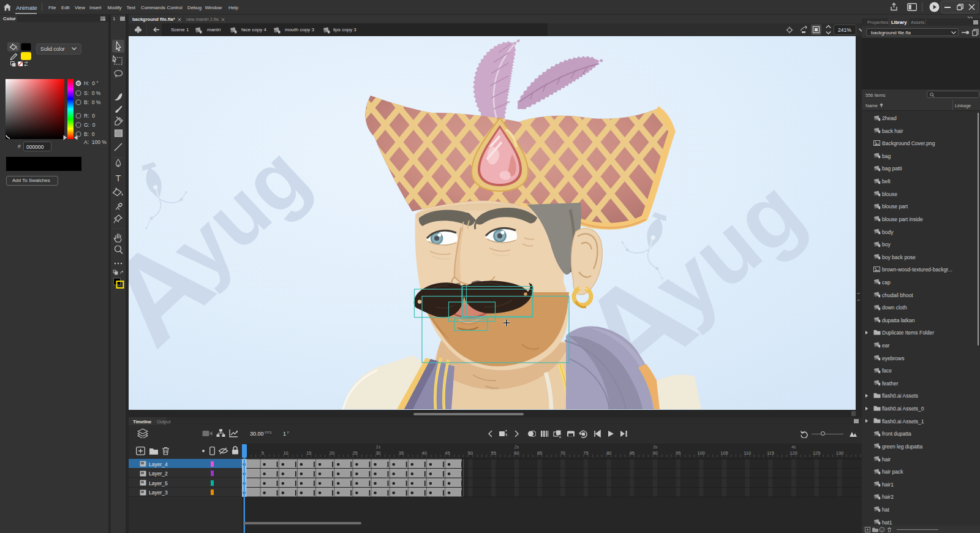 The height and width of the screenshot is (533, 980). What do you see at coordinates (655, 453) in the screenshot?
I see `svg-text: 90` at bounding box center [655, 453].